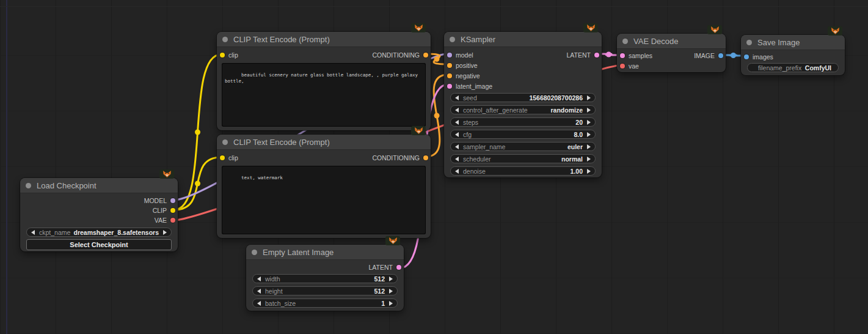 The width and height of the screenshot is (868, 334). What do you see at coordinates (324, 186) in the screenshot?
I see `node-clip-text-encode-negative: CLIP Text Encode (Prompt) clip CONDITION…` at bounding box center [324, 186].